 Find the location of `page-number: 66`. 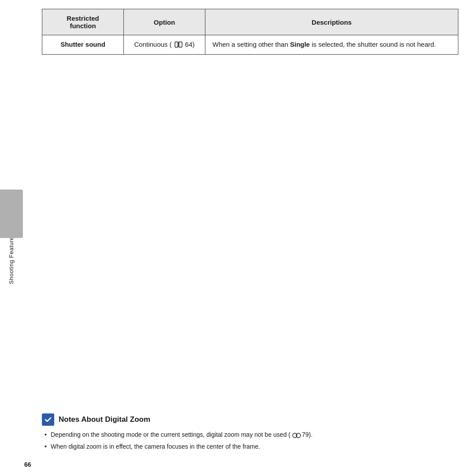

page-number: 66 is located at coordinates (28, 465).